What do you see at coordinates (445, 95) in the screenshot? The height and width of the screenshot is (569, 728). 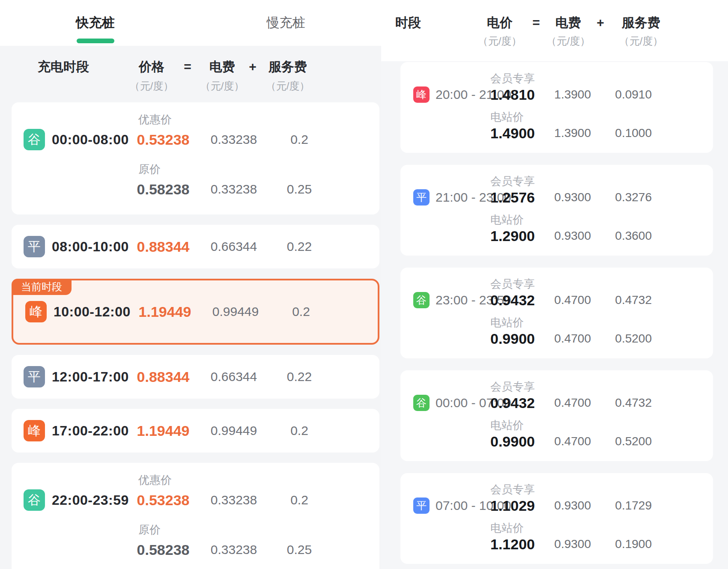 I see `period-cell: 峰 20:00 - 21:00` at bounding box center [445, 95].